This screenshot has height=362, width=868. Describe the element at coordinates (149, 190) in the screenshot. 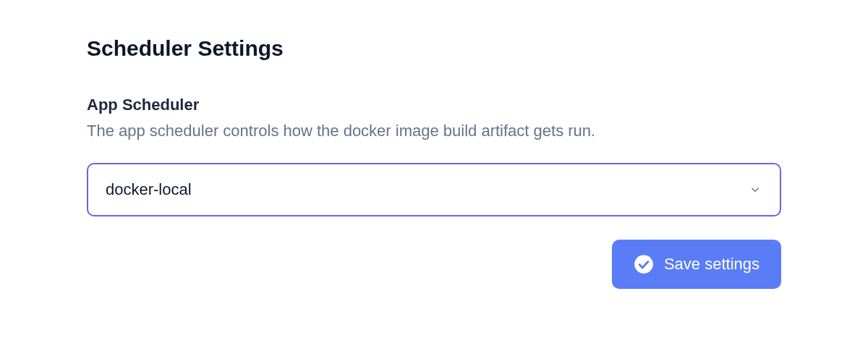

I see `scheduler-select-value: docker-local` at that location.